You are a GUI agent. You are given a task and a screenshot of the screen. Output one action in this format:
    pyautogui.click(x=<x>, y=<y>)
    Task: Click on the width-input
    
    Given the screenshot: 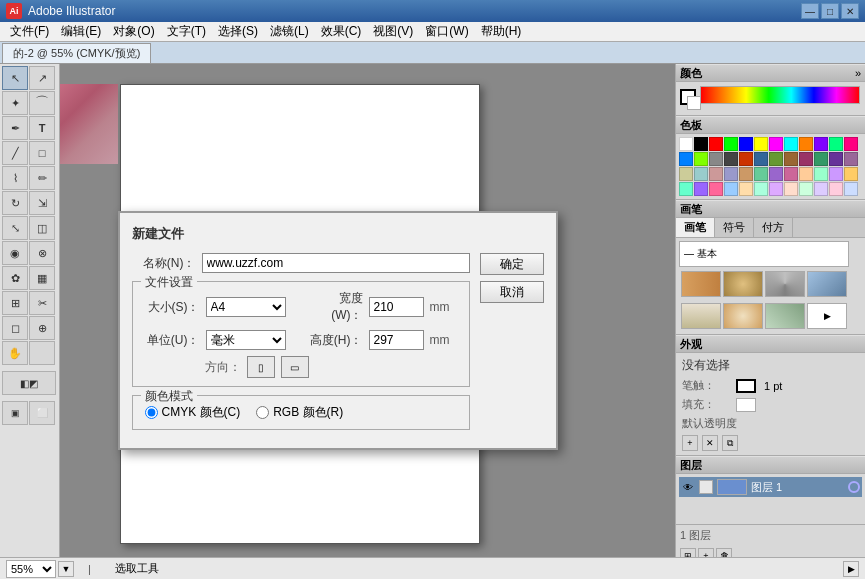 What is the action you would take?
    pyautogui.click(x=396, y=307)
    